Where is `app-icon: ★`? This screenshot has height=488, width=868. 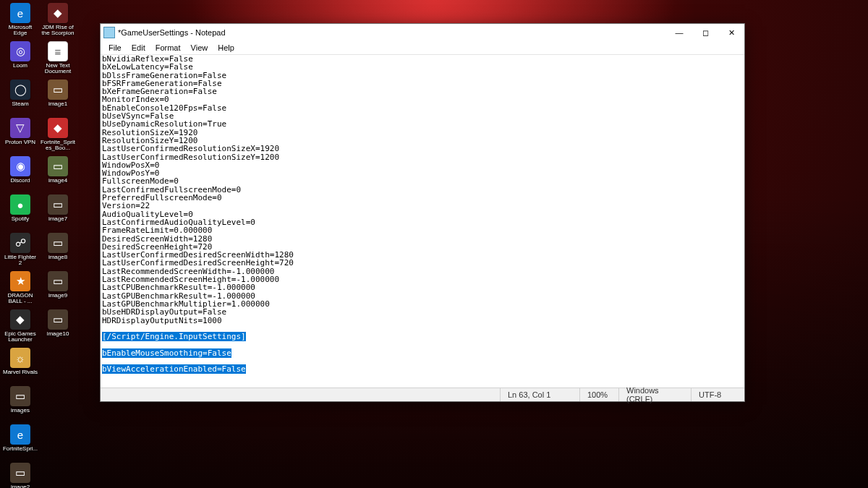
app-icon: ★ is located at coordinates (20, 281).